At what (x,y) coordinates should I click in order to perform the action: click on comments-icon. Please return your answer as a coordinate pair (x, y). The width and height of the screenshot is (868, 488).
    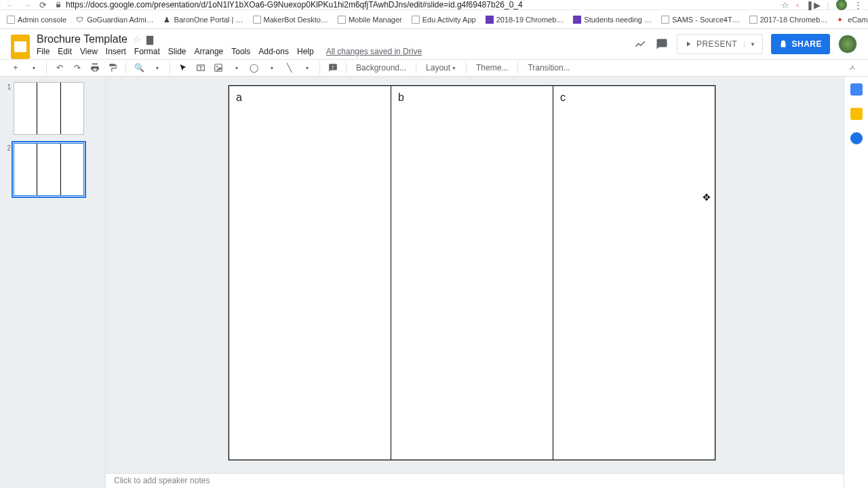
    Looking at the image, I should click on (662, 44).